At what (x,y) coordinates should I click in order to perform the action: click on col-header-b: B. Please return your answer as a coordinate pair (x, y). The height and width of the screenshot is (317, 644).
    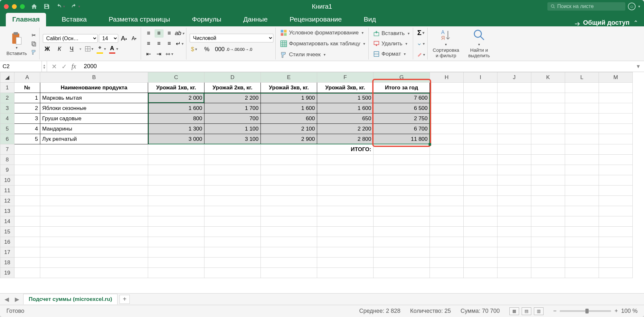
    Looking at the image, I should click on (94, 77).